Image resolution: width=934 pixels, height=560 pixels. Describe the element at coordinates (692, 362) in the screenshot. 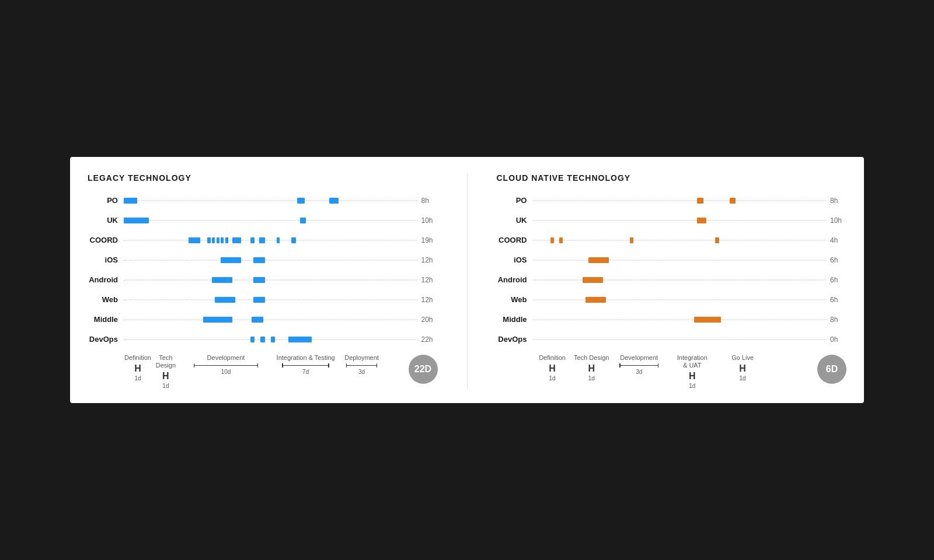

I see `phase-label: Integration & UAT` at that location.